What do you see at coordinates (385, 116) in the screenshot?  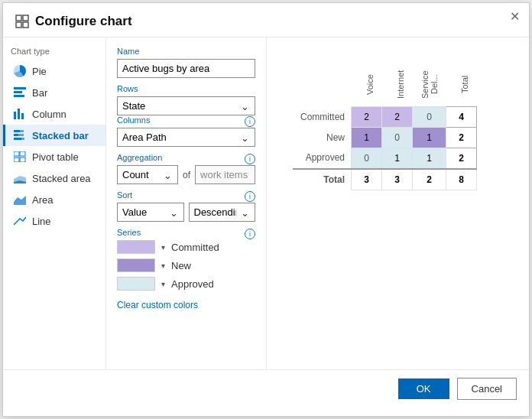 I see `table-row: Committed 2 2 0 4` at bounding box center [385, 116].